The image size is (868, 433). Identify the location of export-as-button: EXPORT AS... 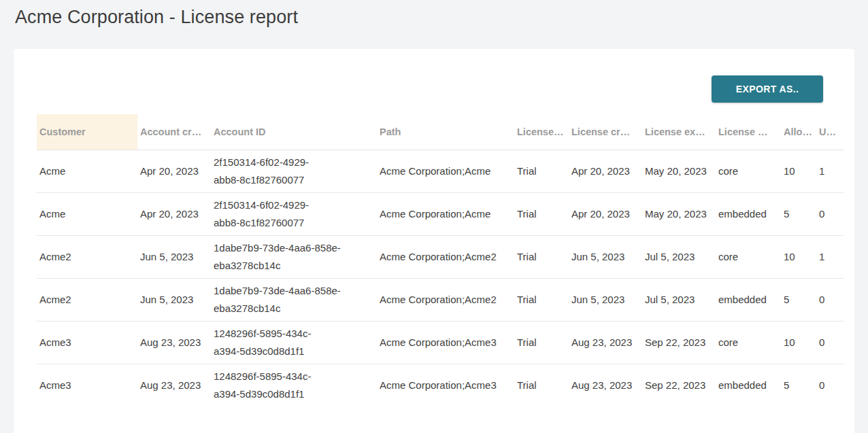
(767, 89).